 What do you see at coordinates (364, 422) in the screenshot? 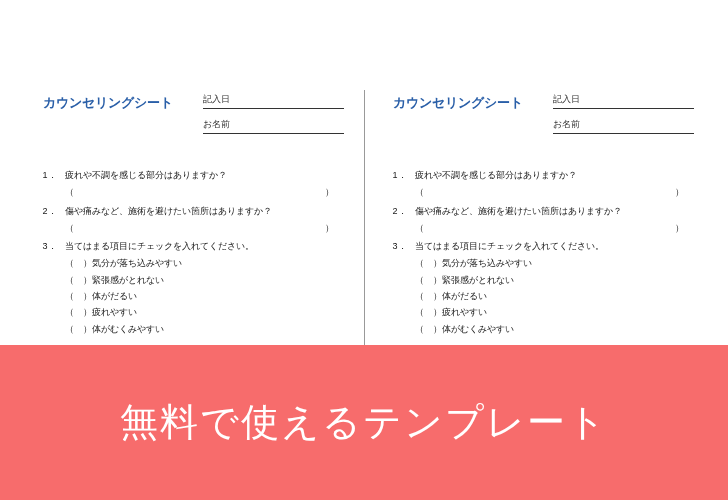
I see `banner-text: 無料で使えるテンプレート` at bounding box center [364, 422].